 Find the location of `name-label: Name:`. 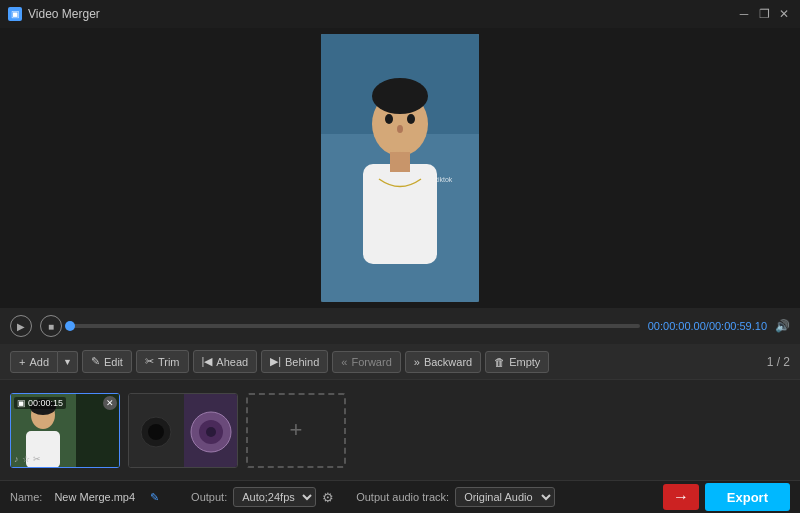

name-label: Name: is located at coordinates (26, 497).